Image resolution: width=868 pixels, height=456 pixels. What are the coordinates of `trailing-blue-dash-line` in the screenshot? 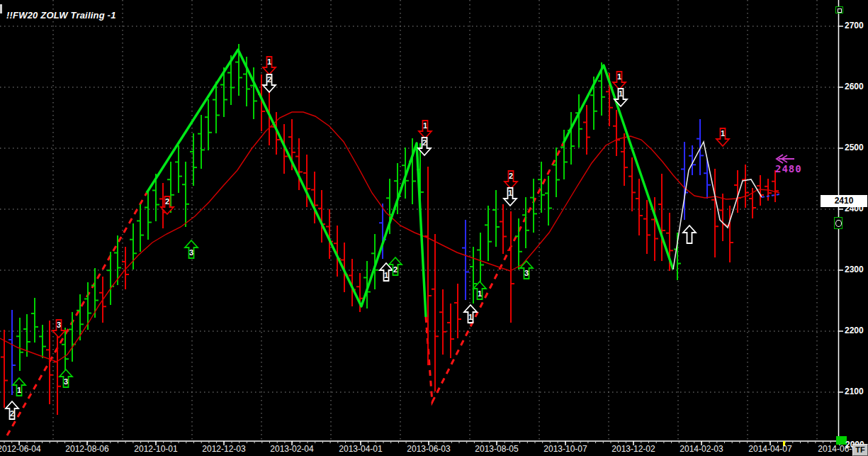 It's located at (771, 196).